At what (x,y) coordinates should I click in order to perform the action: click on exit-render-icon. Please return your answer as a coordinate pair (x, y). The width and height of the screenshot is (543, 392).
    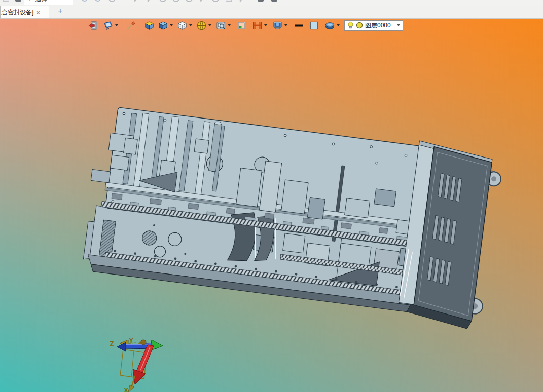
    Looking at the image, I should click on (93, 25).